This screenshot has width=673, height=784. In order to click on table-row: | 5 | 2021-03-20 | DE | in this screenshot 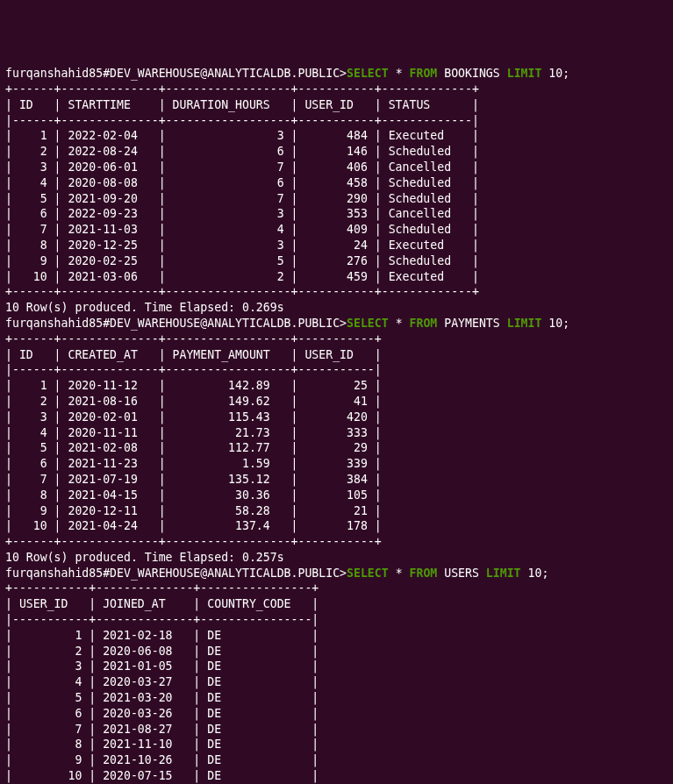, I will do `click(161, 698)`.